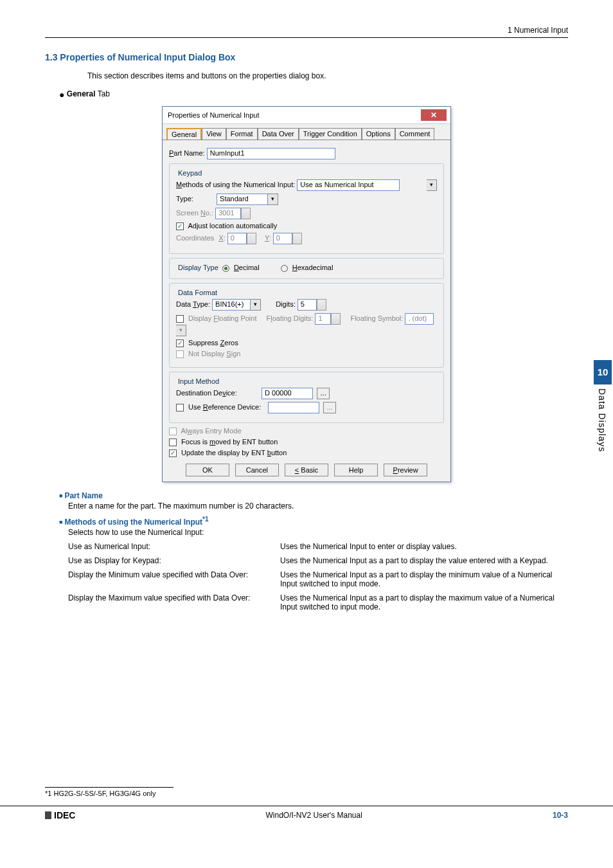 This screenshot has width=613, height=868. Describe the element at coordinates (290, 318) in the screenshot. I see `float-digits-label: Floating Digits:` at that location.